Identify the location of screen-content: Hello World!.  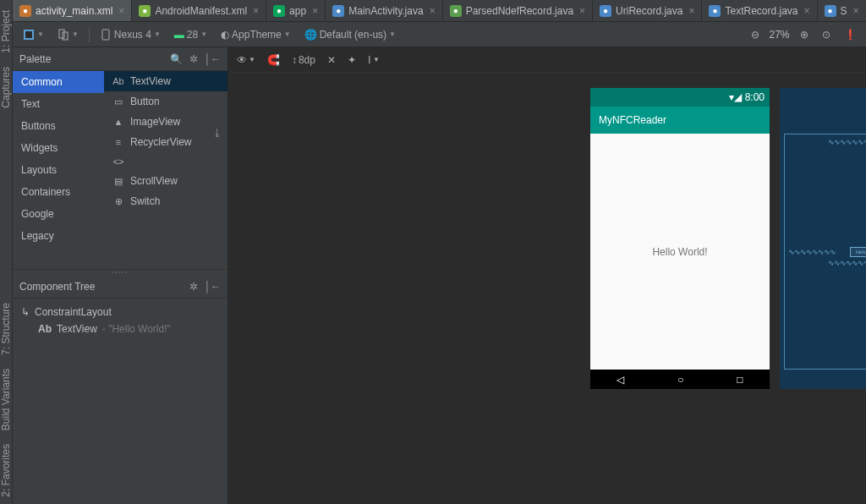
(680, 252).